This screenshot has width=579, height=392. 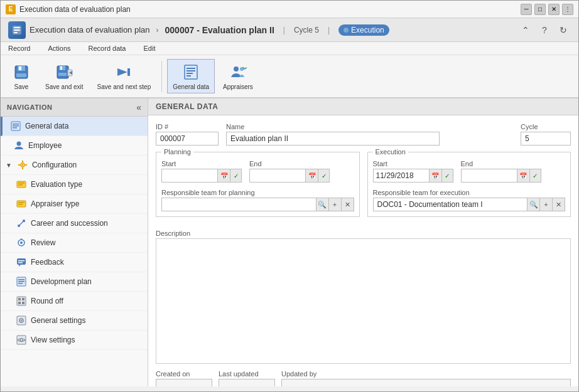 I want to click on planning-execution-row: Planning Start 📅 ✓, so click(x=363, y=188).